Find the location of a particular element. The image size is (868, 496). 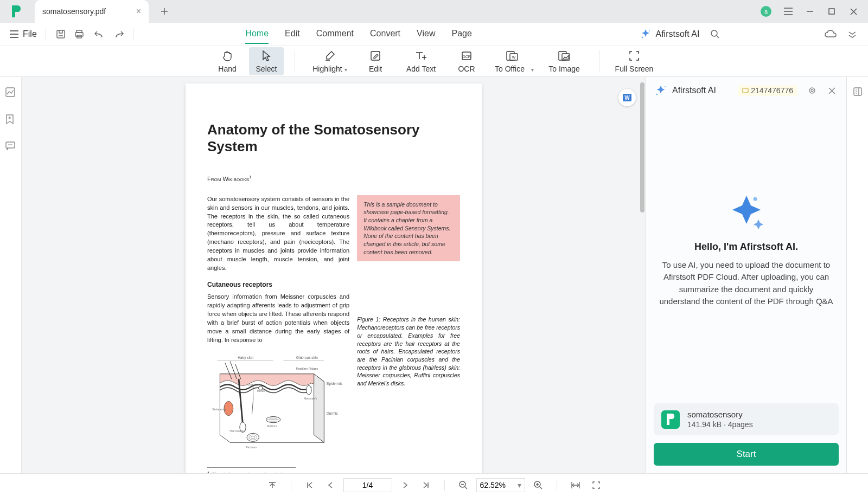

print-icon is located at coordinates (79, 34).